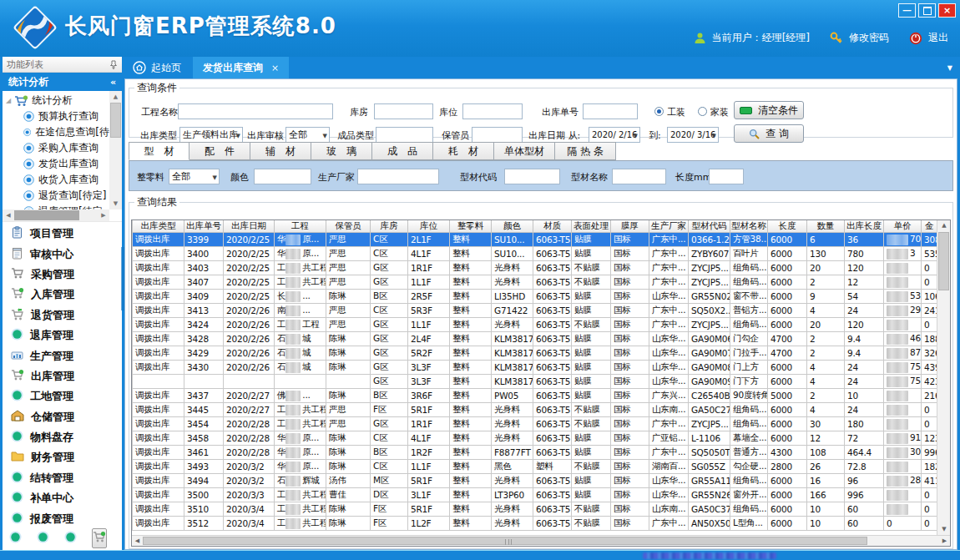 This screenshot has width=960, height=560. I want to click on table-row: 调拨出库34072020/2/25工共工程严思G区1L1F整料光身料6063-T…, so click(535, 282).